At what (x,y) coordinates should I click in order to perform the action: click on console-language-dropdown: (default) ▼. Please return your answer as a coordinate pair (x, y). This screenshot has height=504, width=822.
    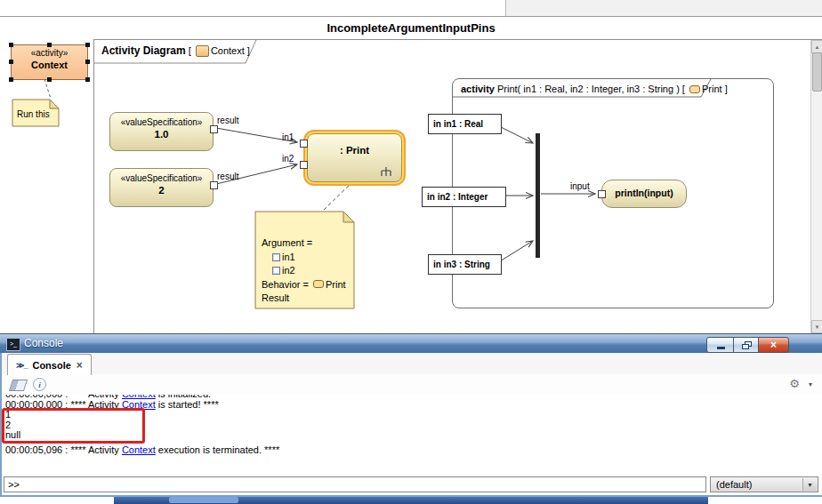
    Looking at the image, I should click on (764, 484).